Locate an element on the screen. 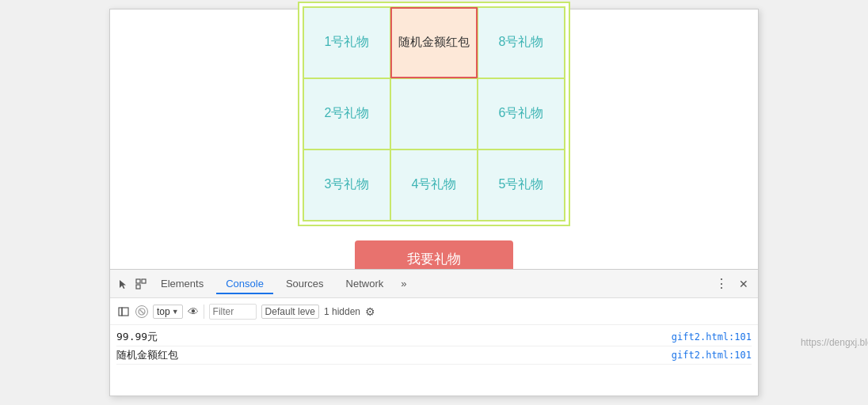  tab-elements: Elements is located at coordinates (182, 285).